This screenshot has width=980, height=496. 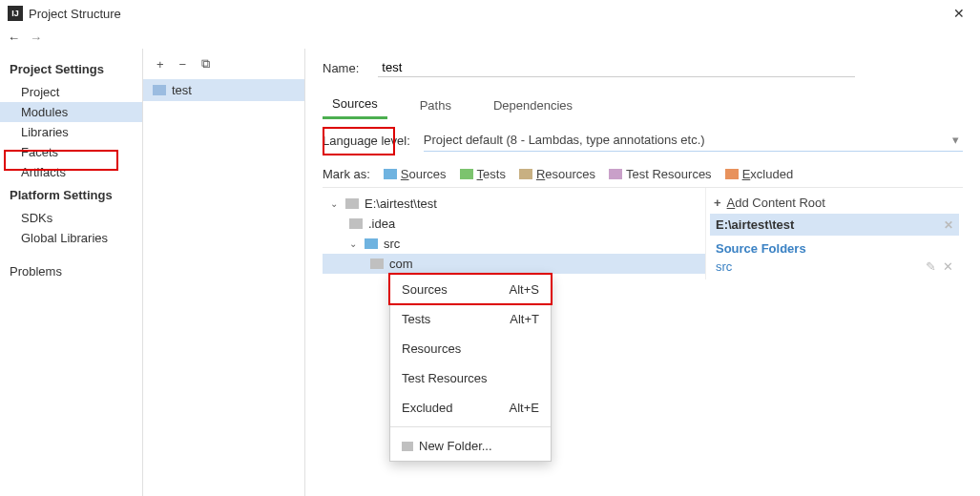 I want to click on mark-tests: Tests, so click(x=483, y=174).